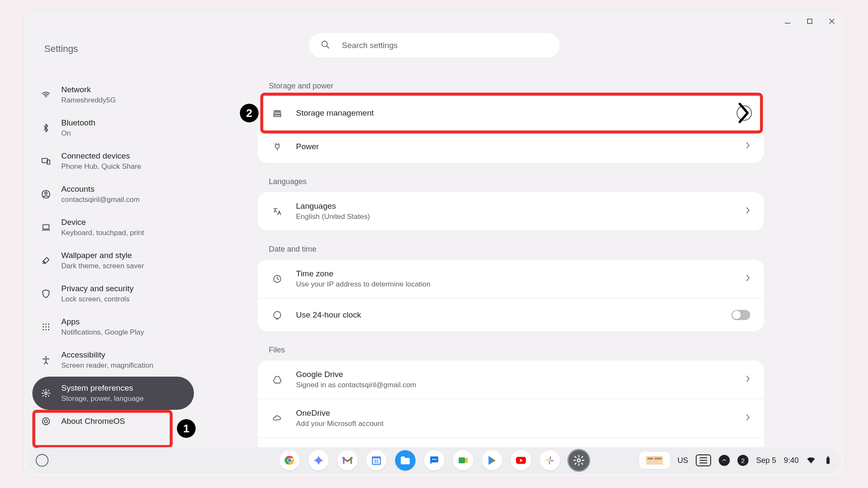 The width and height of the screenshot is (868, 488). Describe the element at coordinates (113, 161) in the screenshot. I see `sidebar-item-connected-devices: Connected devices Phone Hub, Quick Share` at that location.